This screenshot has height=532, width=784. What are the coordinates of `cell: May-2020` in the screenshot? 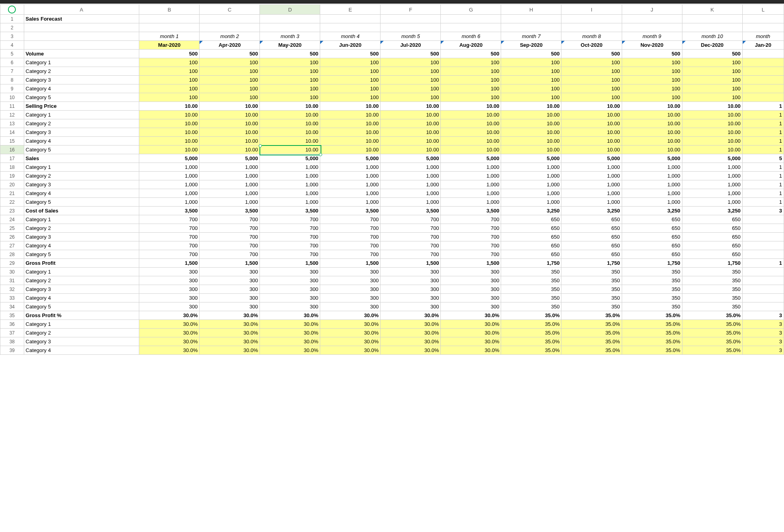 It's located at (290, 45).